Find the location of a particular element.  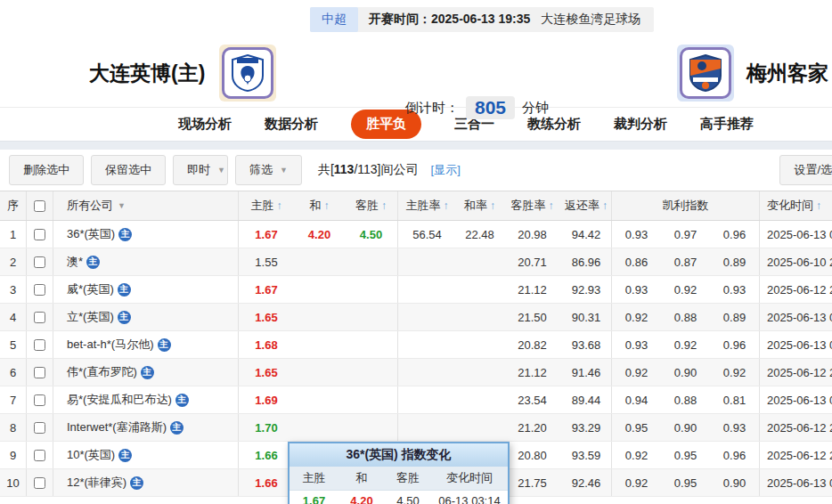

countdown: 倒计时： 805 分钟 is located at coordinates (477, 108).